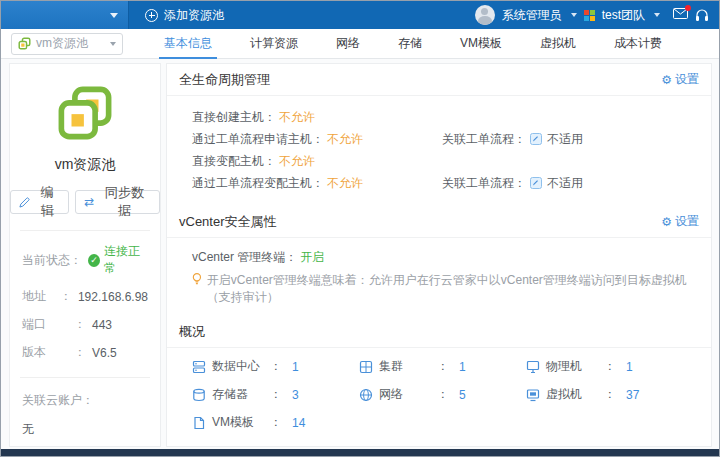 The image size is (720, 457). What do you see at coordinates (439, 222) in the screenshot?
I see `security-section-header: vCenter安全属性 ⚙ 设置` at bounding box center [439, 222].